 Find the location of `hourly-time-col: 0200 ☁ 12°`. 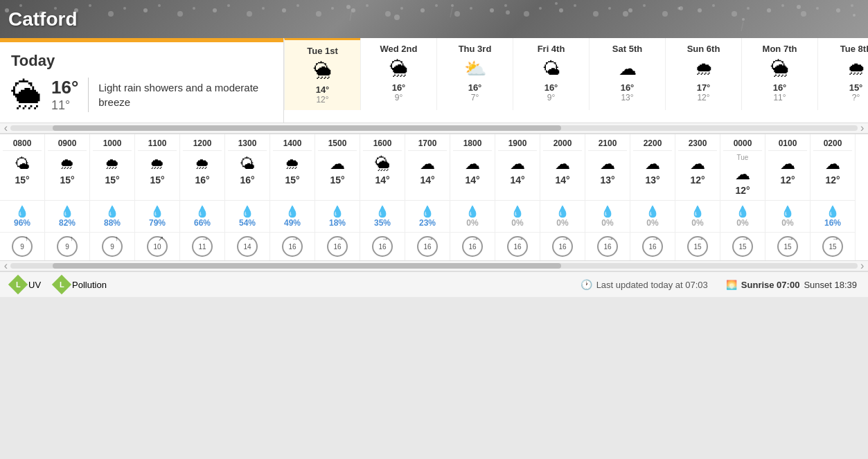

hourly-time-col: 0200 ☁ 12° is located at coordinates (833, 168).